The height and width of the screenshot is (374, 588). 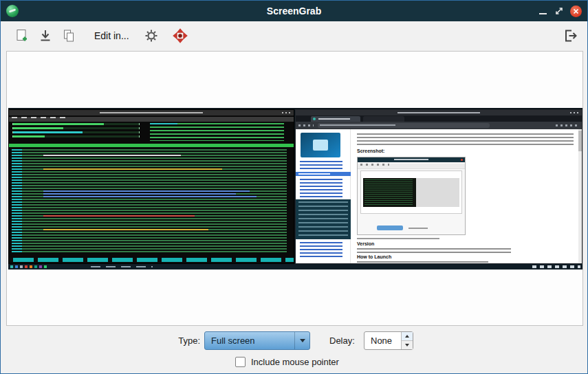 I want to click on include-pointer-checkbox, so click(x=241, y=362).